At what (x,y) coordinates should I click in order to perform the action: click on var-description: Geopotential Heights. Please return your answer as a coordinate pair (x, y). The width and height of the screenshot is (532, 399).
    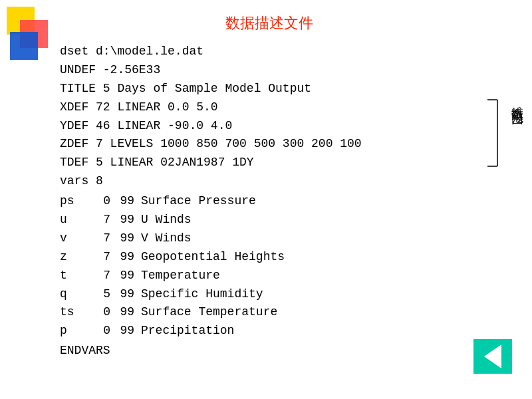
    Looking at the image, I should click on (213, 257).